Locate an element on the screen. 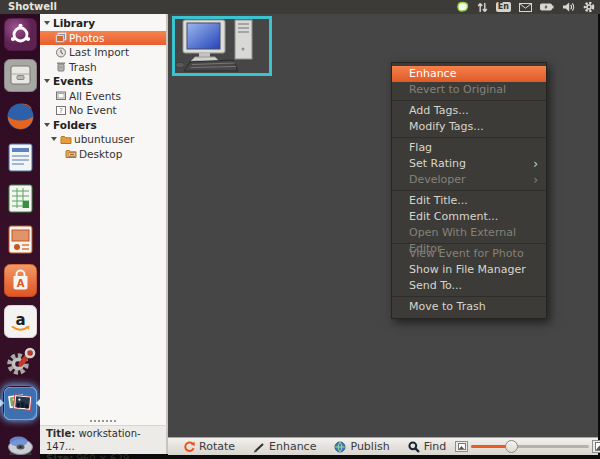 The width and height of the screenshot is (600, 459). publish-button: Publish is located at coordinates (362, 447).